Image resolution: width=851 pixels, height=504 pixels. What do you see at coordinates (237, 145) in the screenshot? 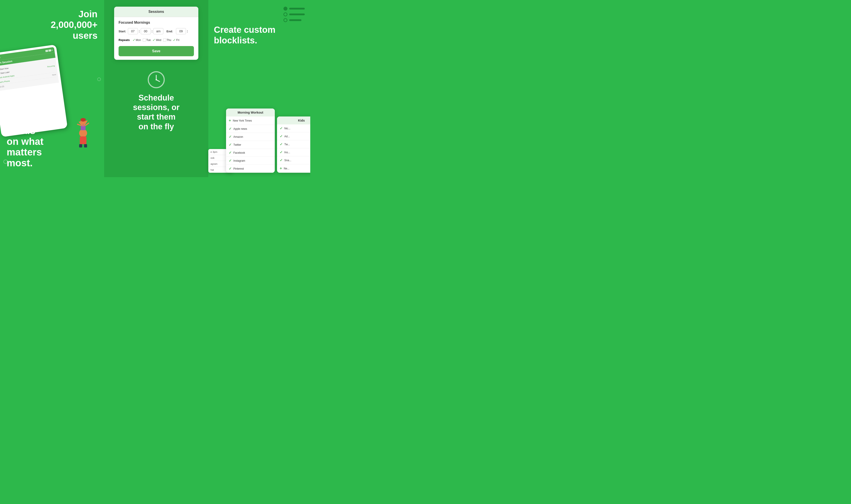
I see `twitter-label: Twitter` at bounding box center [237, 145].